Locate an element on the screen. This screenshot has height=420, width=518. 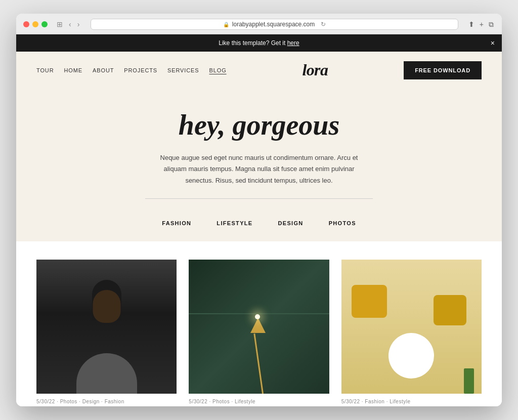
coffee-table is located at coordinates (411, 356).